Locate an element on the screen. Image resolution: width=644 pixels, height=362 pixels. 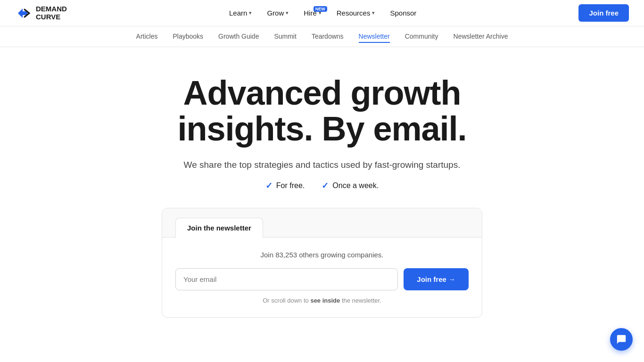
email-row: Join free → is located at coordinates (322, 279).